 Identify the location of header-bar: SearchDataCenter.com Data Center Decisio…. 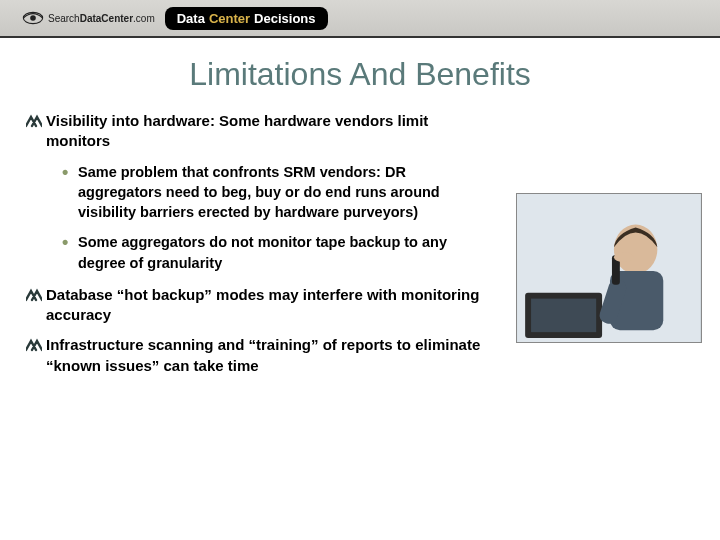
(360, 19).